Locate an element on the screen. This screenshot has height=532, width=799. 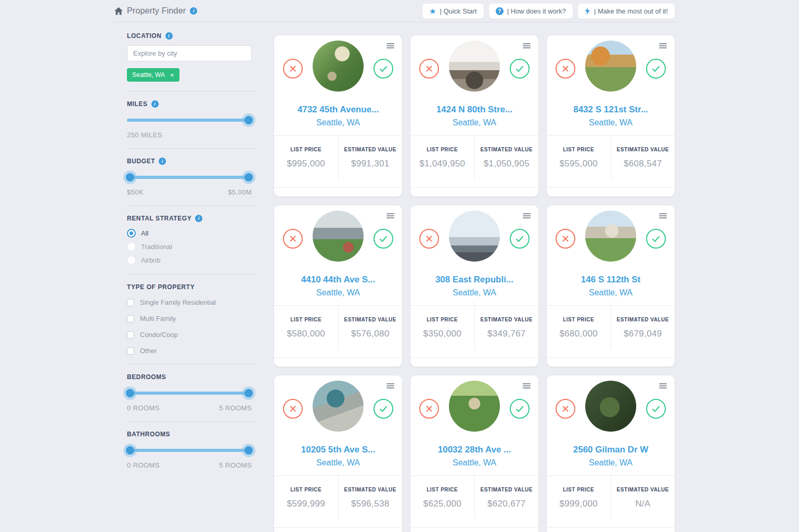
filters-sidebar: LOCATION i Seattle, WA × MILES i 250 MIL… is located at coordinates (191, 251).